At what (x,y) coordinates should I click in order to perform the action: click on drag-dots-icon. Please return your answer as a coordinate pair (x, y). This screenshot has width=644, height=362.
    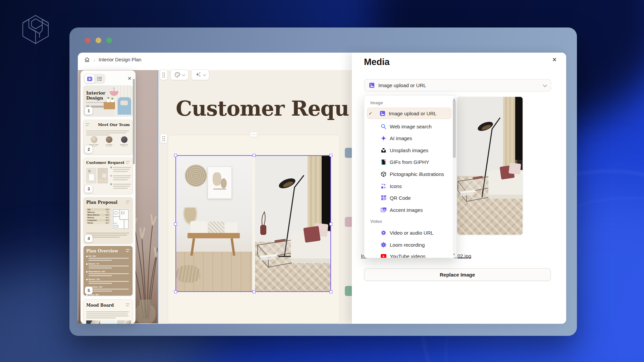
    Looking at the image, I should click on (164, 138).